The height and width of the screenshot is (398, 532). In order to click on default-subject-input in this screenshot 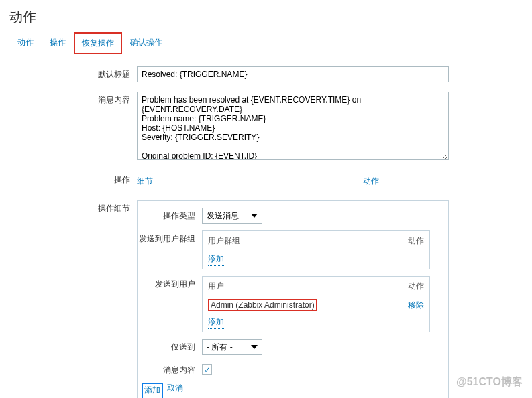, I will do `click(292, 74)`.